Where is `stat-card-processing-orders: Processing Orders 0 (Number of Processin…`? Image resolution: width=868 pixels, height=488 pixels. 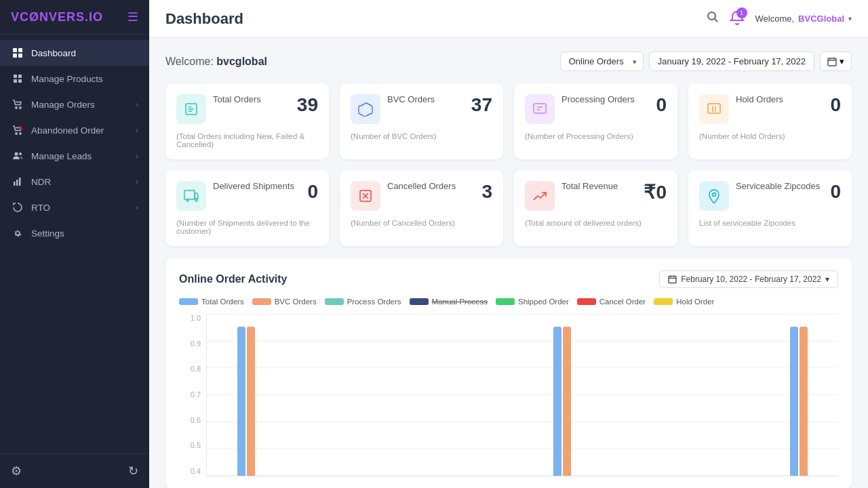 stat-card-processing-orders: Processing Orders 0 (Number of Processin… is located at coordinates (595, 121).